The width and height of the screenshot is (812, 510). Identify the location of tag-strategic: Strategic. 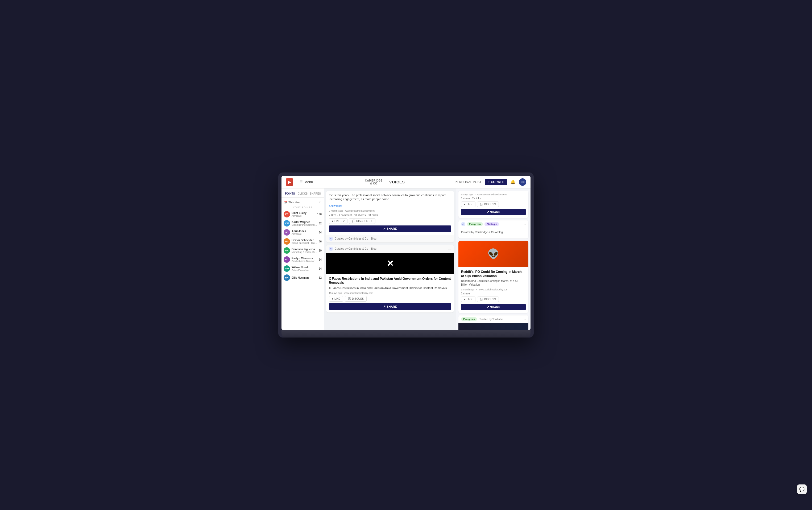
(492, 224).